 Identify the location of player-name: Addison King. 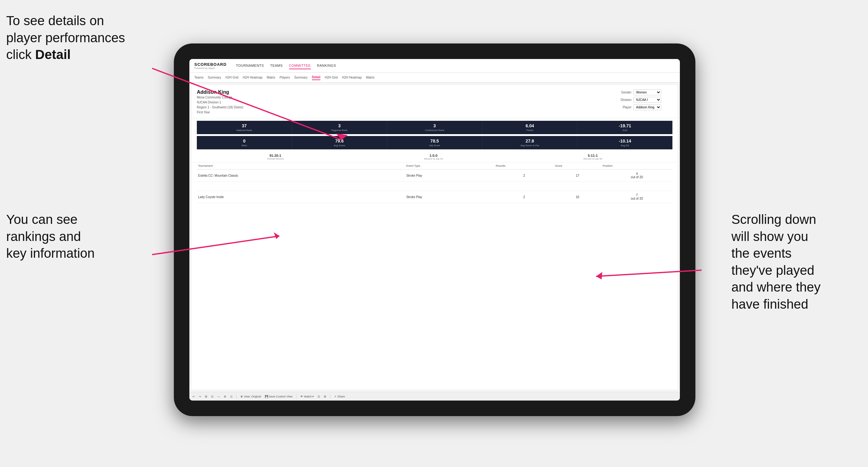
(404, 92).